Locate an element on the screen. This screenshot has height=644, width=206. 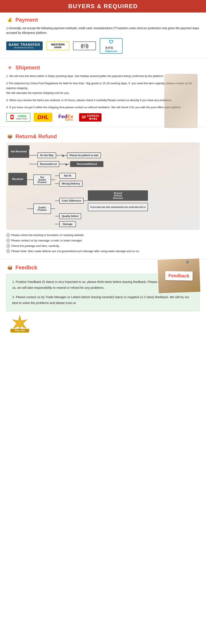
please-be-patient-box: Please be patient to wait is located at coordinates (84, 156).